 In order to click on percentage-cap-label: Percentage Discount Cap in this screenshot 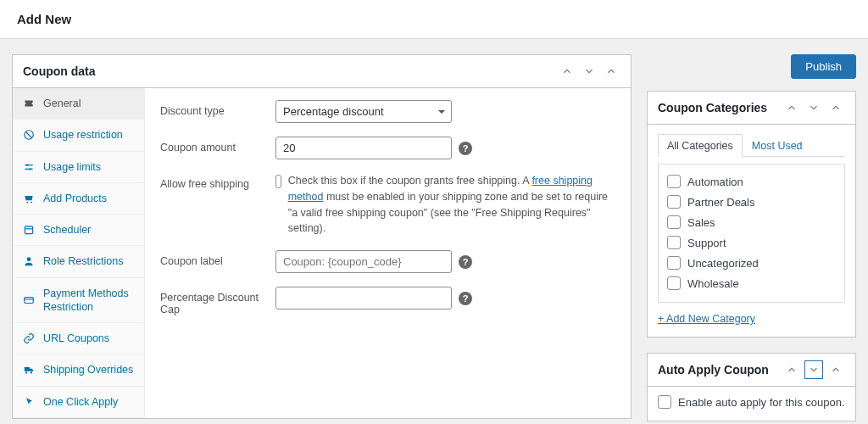, I will do `click(214, 301)`.